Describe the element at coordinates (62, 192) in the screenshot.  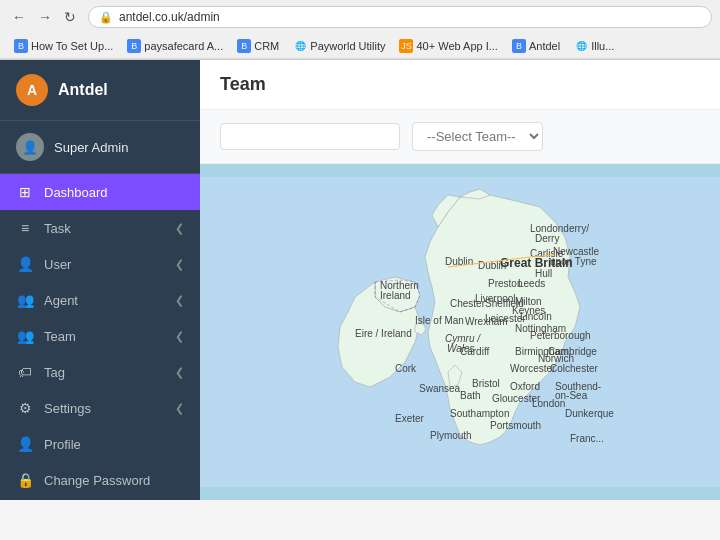
I see `nav-item-left: ⊞Dashboard` at that location.